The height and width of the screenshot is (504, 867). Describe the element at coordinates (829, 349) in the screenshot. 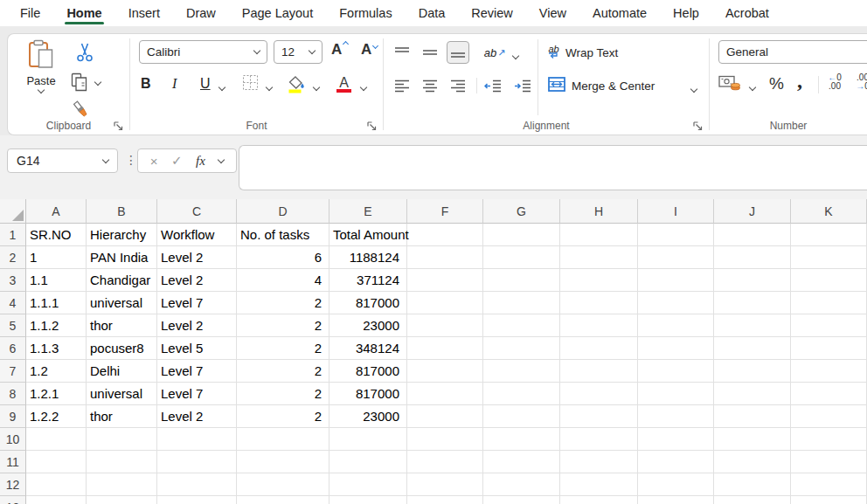

I see `cell-K6` at that location.